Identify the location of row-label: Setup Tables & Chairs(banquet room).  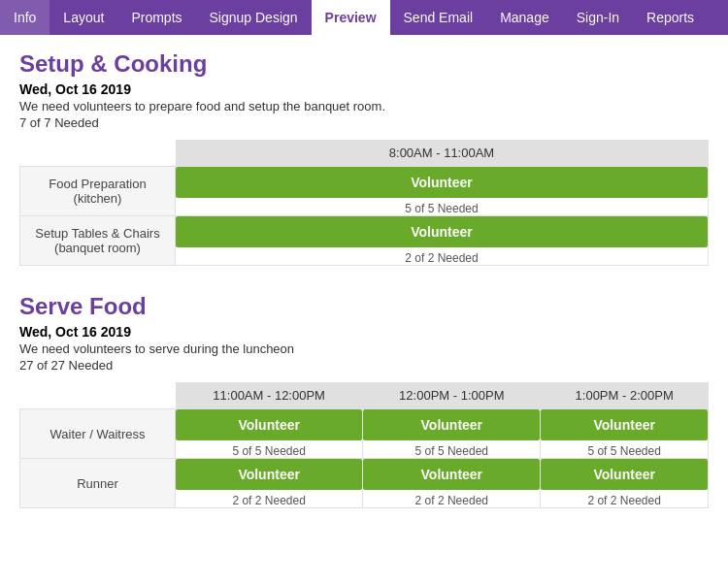
(98, 241).